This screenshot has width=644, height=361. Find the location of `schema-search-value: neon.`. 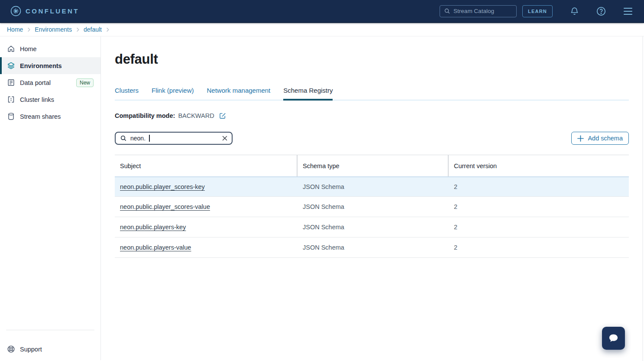

schema-search-value: neon. is located at coordinates (138, 138).